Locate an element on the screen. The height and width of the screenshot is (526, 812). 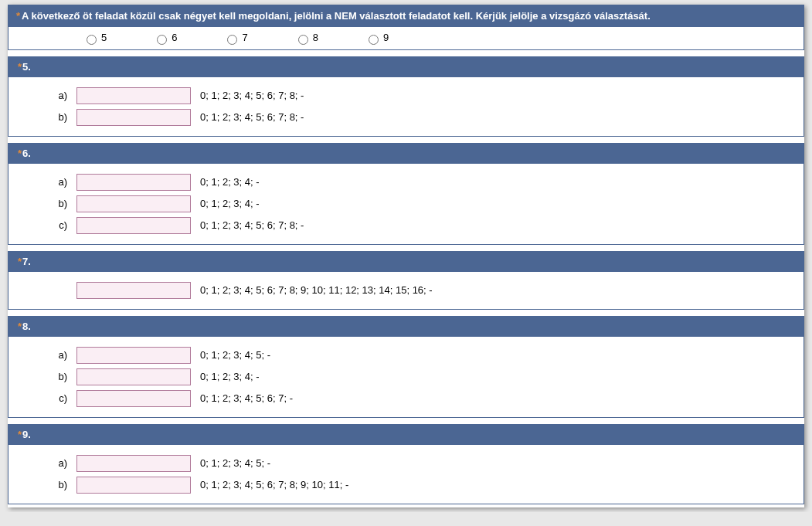
task-row: b)0; 1; 2; 3; 4; 5; 6; 7; 8; - is located at coordinates (158, 117).